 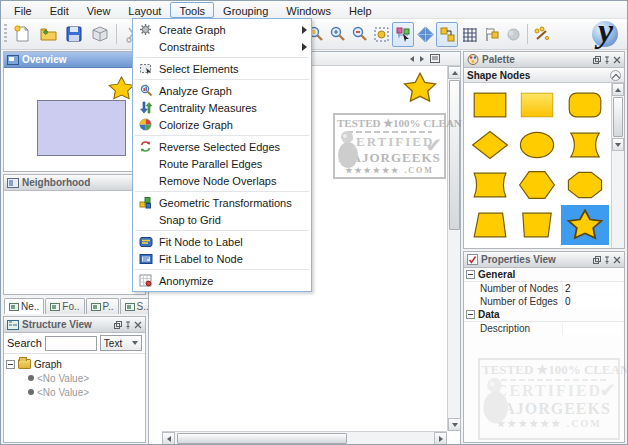 I want to click on toolbar-grip, so click(x=6, y=34).